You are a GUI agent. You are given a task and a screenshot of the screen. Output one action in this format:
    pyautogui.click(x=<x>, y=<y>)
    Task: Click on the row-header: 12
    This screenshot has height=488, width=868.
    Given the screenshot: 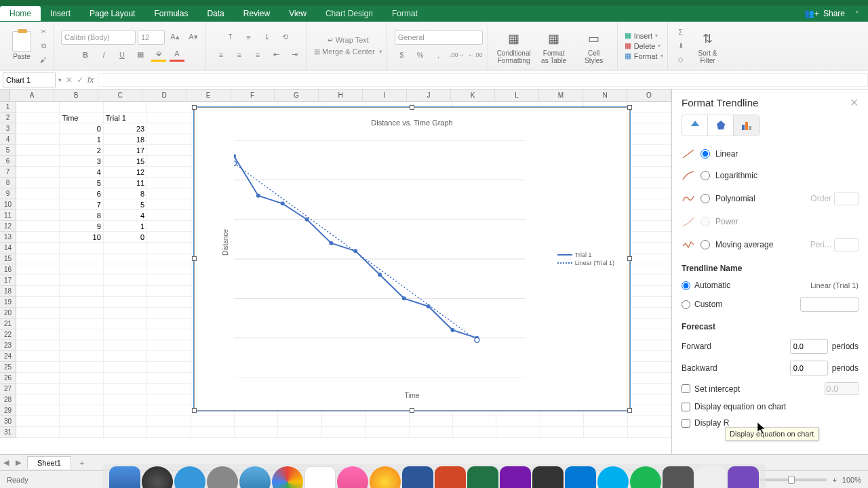 What is the action you would take?
    pyautogui.click(x=8, y=226)
    